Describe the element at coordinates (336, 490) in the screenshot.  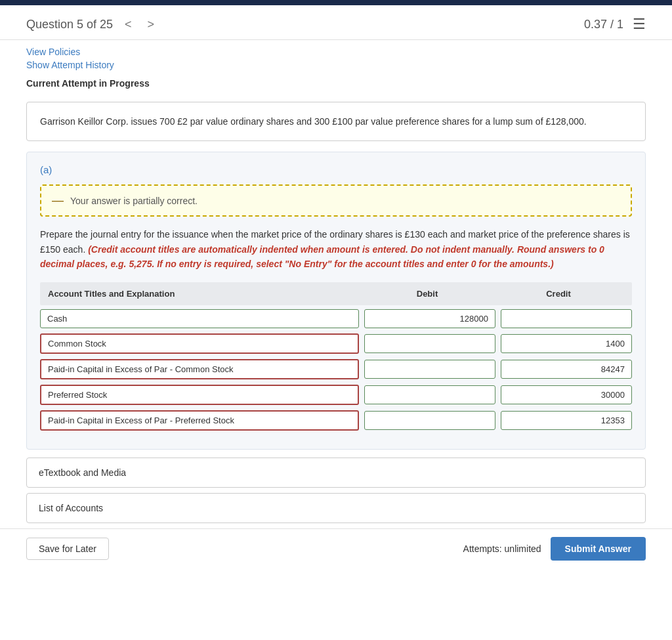
I see `bottom-panels: eTextbook and Media List of Accounts` at that location.